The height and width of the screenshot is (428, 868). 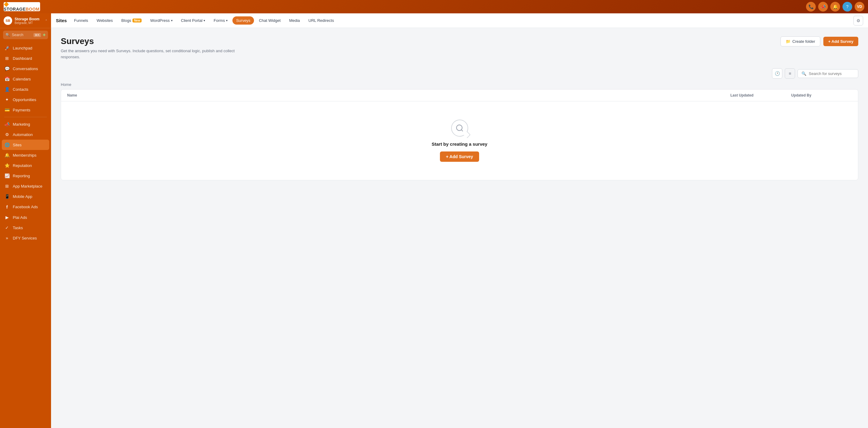 What do you see at coordinates (26, 110) in the screenshot?
I see `sidebar-item-payments: 💳 Payments` at bounding box center [26, 110].